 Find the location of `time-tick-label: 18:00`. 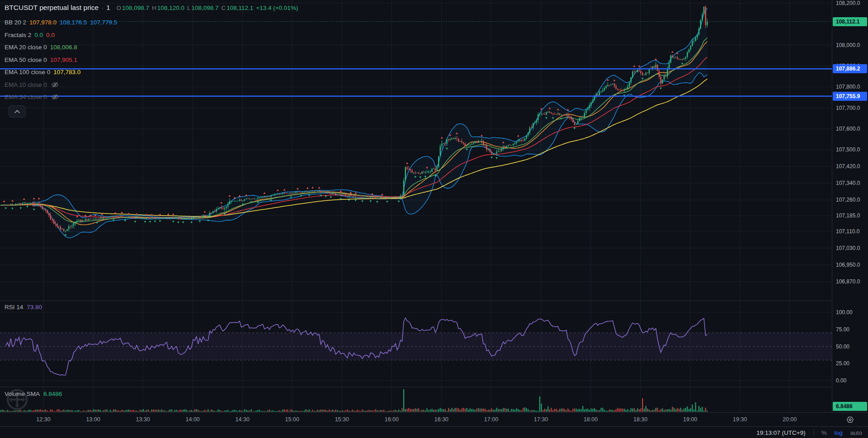

time-tick-label: 18:00 is located at coordinates (590, 419).